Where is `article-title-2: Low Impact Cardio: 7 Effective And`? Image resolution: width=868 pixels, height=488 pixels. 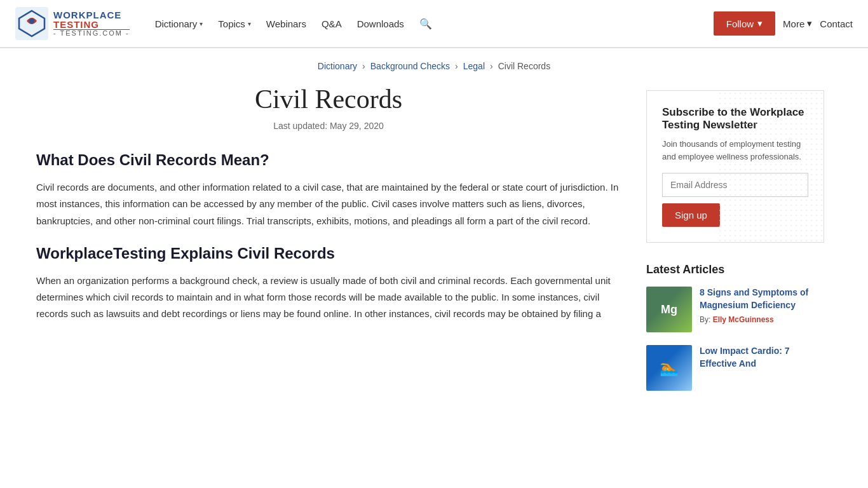 article-title-2: Low Impact Cardio: 7 Effective And is located at coordinates (762, 357).